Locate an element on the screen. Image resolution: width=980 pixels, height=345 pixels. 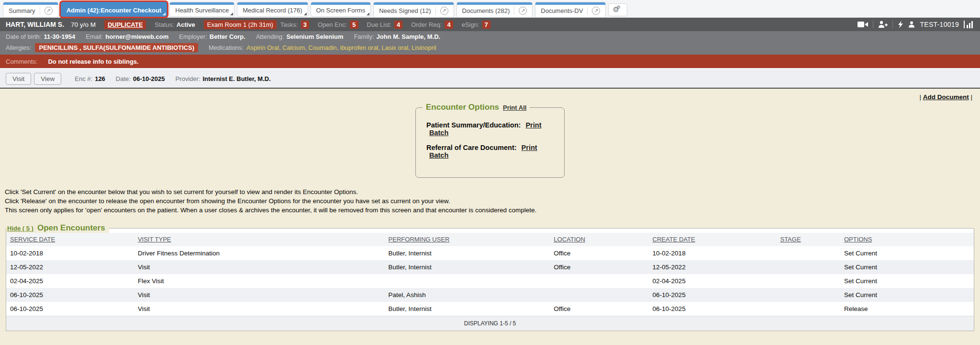
open-enc-count-badge: 5 is located at coordinates (354, 25).